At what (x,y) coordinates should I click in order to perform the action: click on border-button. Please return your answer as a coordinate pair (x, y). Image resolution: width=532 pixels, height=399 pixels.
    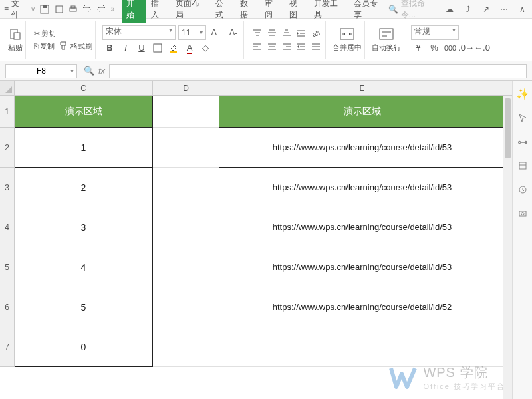
    Looking at the image, I should click on (158, 48).